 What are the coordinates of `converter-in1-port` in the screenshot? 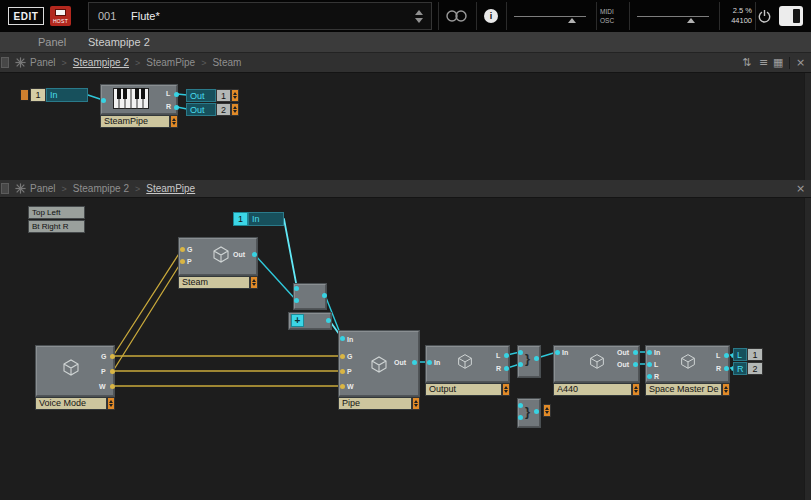 It's located at (296, 288).